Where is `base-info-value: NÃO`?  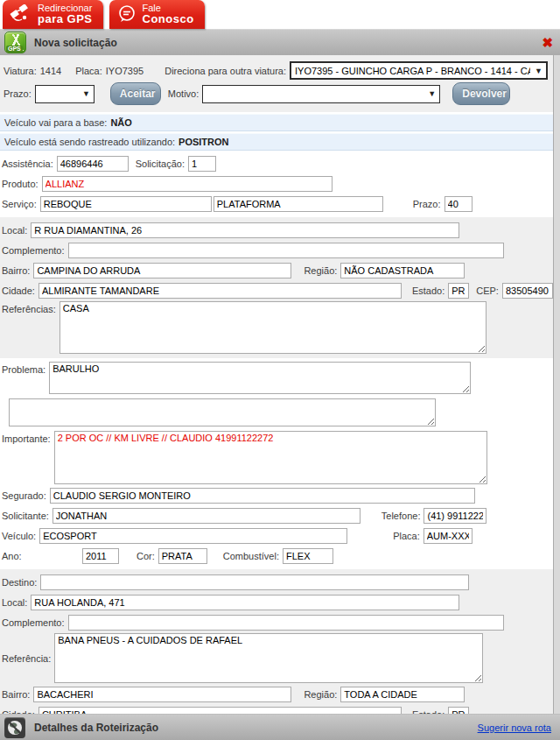 base-info-value: NÃO is located at coordinates (121, 123).